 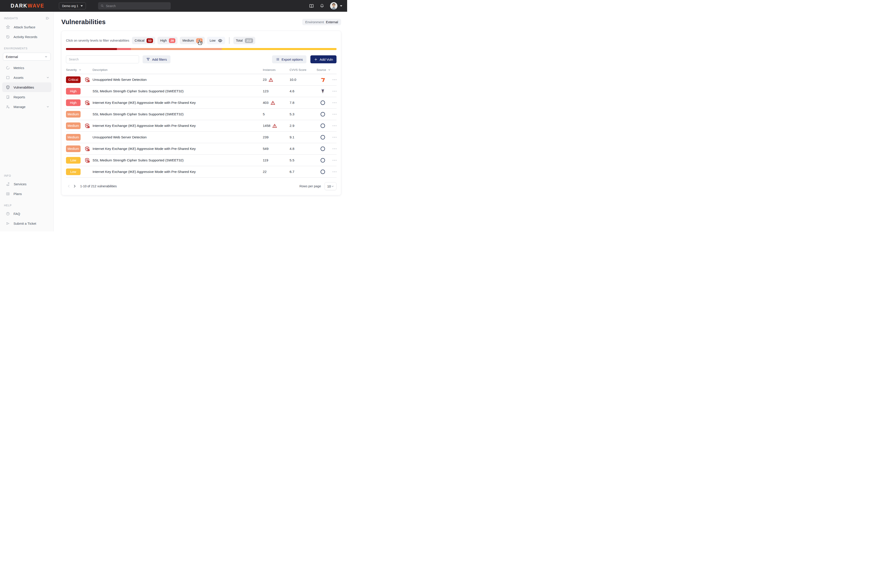 What do you see at coordinates (201, 92) in the screenshot?
I see `table-row: High SSL Medium Strength Cipher Suites S…` at bounding box center [201, 92].